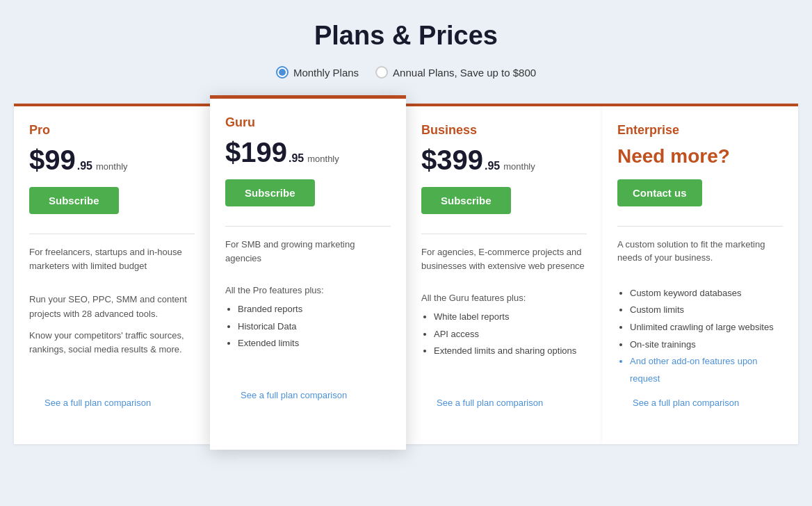 The width and height of the screenshot is (812, 506). Describe the element at coordinates (308, 227) in the screenshot. I see `guru-divider` at that location.